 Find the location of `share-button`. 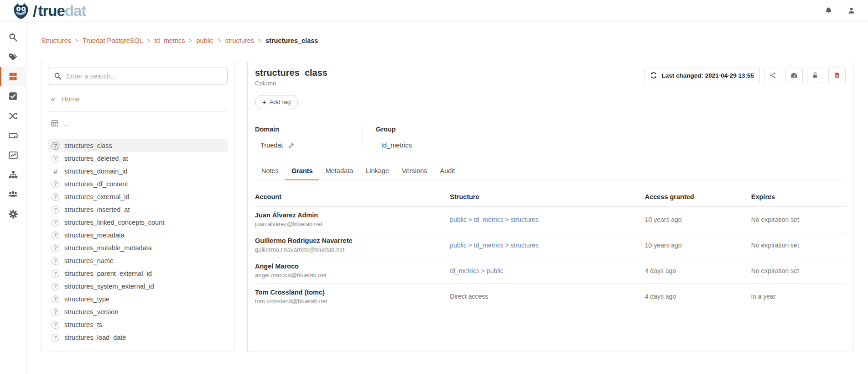

share-button is located at coordinates (773, 75).